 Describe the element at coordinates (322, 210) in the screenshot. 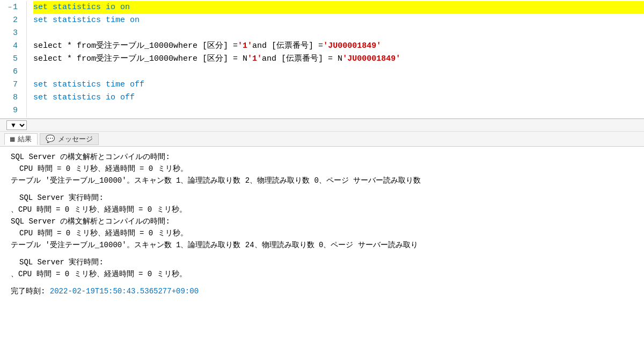

I see `result-line-5: 、CPU 時間 = 0 ミリ秒、経過時間 = 0 ミリ秒。` at that location.